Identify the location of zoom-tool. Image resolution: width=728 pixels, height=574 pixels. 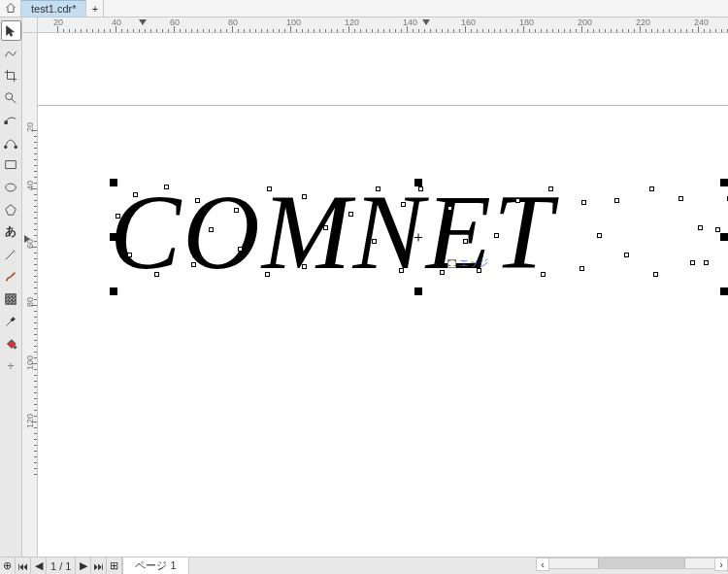
(12, 97).